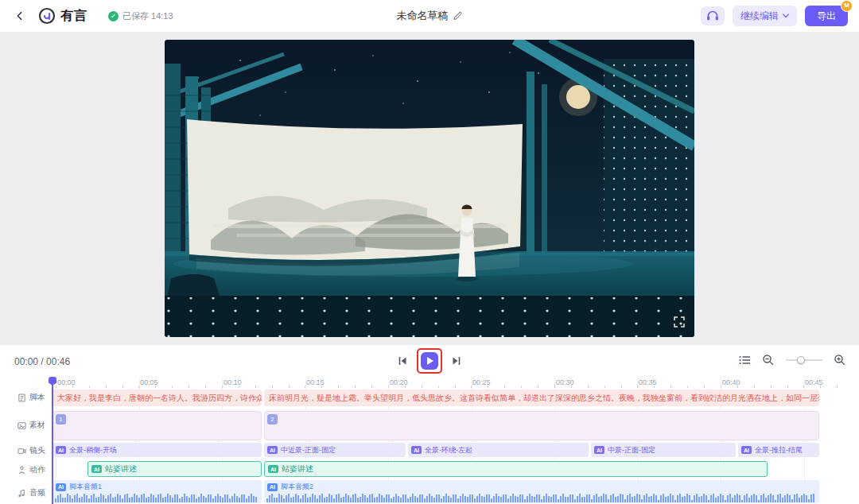 Image resolution: width=859 pixels, height=504 pixels. Describe the element at coordinates (542, 491) in the screenshot. I see `audio-clip: AI 脚本音频2` at that location.